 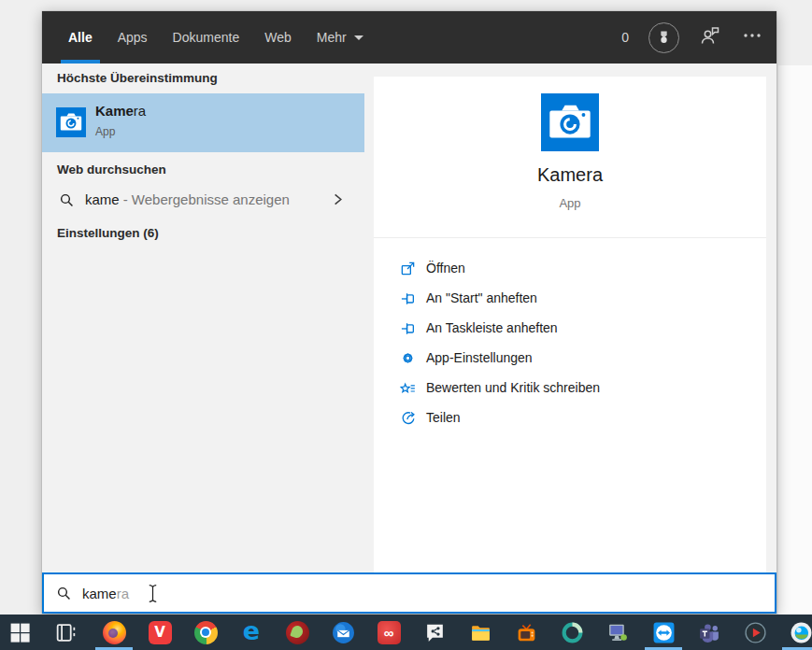 I want to click on taskbar-item-tv-app, so click(x=526, y=632).